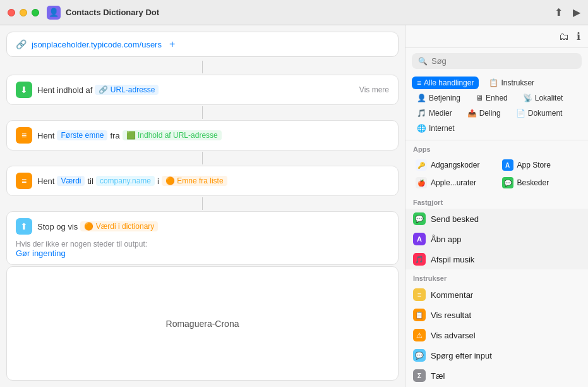 The width and height of the screenshot is (588, 387). What do you see at coordinates (445, 83) in the screenshot?
I see `tab-alle-handlinger: ≡ Alle handlinger` at bounding box center [445, 83].